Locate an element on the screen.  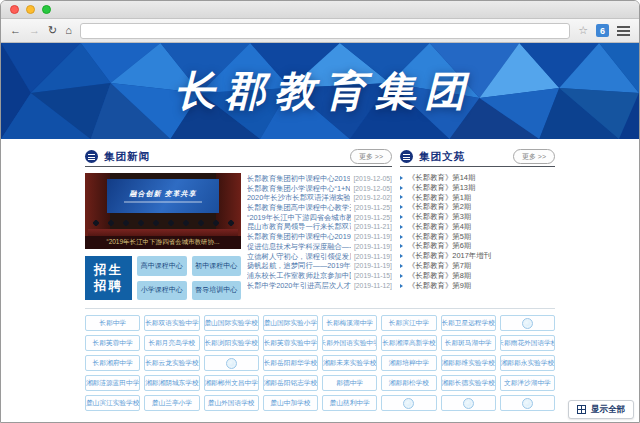
forward-icon: → is located at coordinates (34, 30).